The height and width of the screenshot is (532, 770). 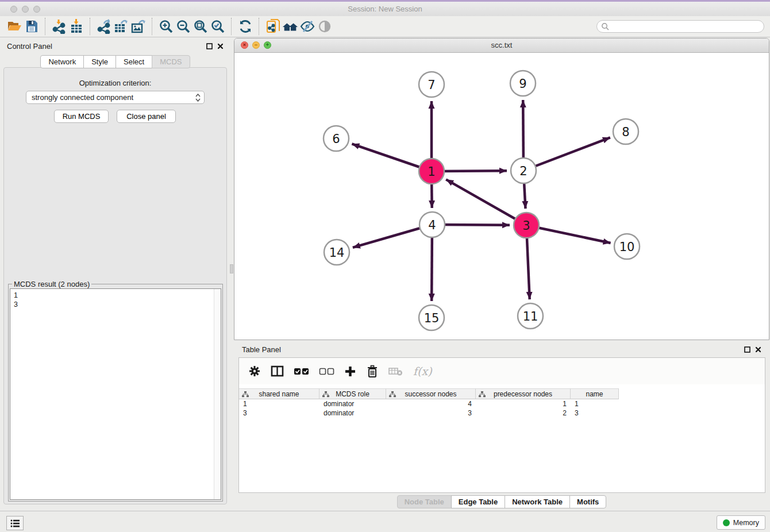 What do you see at coordinates (146, 116) in the screenshot?
I see `close-panel-button: Close panel` at bounding box center [146, 116].